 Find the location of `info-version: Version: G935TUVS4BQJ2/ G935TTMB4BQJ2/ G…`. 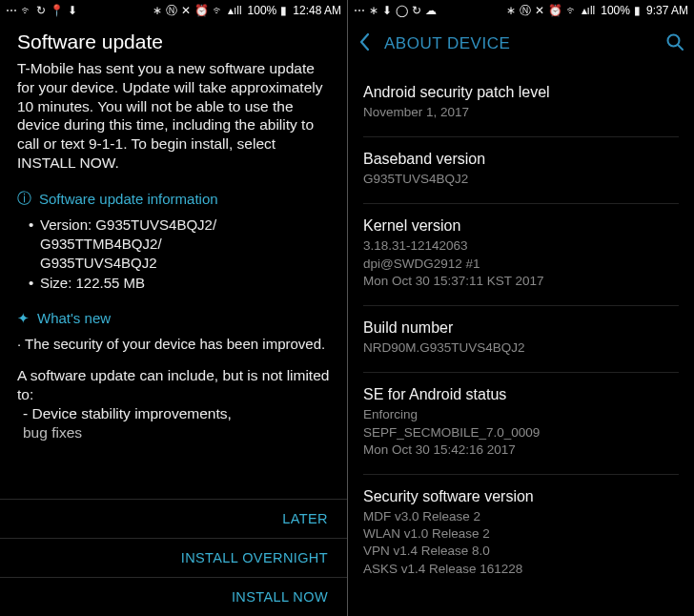

info-version: Version: G935TUVS4BQJ2/ G935TTMB4BQJ2/ G… is located at coordinates (179, 244).